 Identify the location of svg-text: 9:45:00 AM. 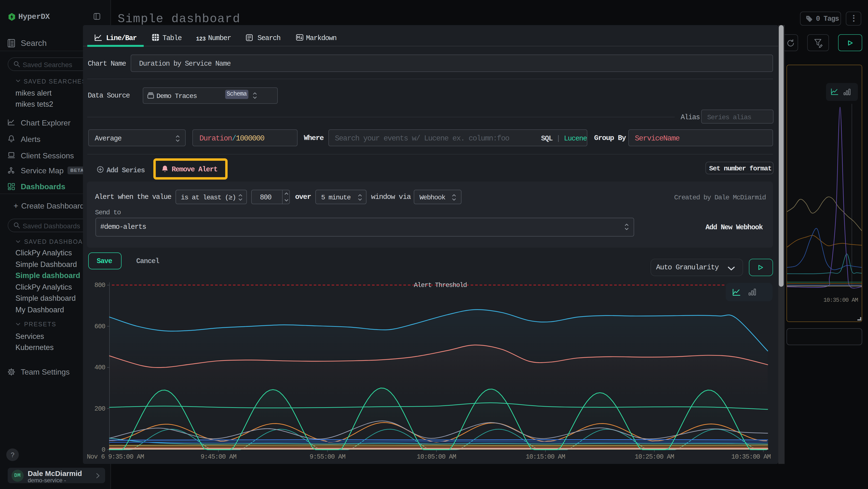
(218, 457).